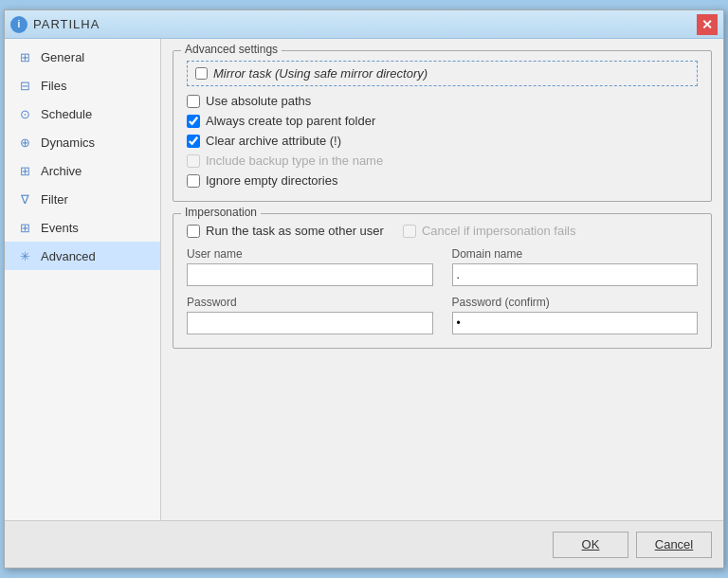 The width and height of the screenshot is (728, 578). What do you see at coordinates (61, 171) in the screenshot?
I see `sidebar-label-archive: Archive` at bounding box center [61, 171].